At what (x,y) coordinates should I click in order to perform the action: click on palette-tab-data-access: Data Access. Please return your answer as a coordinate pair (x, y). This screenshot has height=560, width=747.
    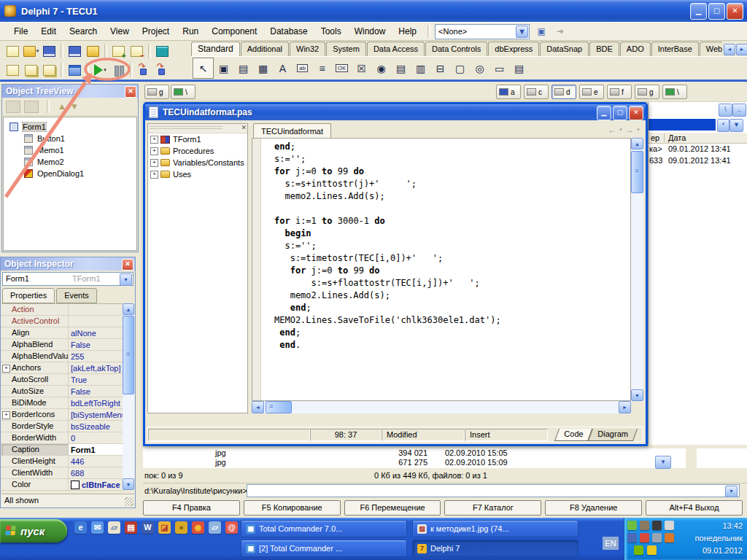
    Looking at the image, I should click on (395, 49).